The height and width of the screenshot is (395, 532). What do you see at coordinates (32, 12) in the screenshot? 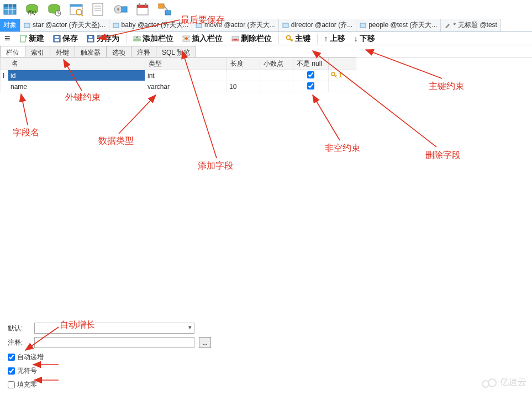
I see `svg-text: f(x)` at bounding box center [32, 12].